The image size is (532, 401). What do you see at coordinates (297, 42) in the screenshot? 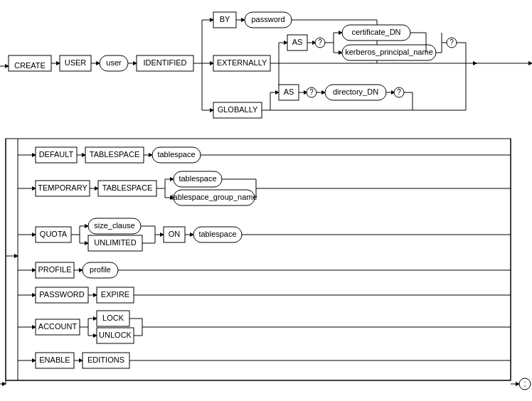
I see `as-externally-label: AS` at bounding box center [297, 42].